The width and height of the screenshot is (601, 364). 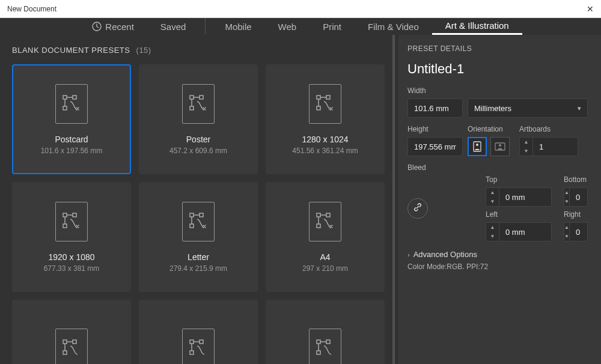 What do you see at coordinates (72, 237) in the screenshot?
I see `preset-card-1920x1080: 1920 x 1080 677.33 x 381 mm` at bounding box center [72, 237].